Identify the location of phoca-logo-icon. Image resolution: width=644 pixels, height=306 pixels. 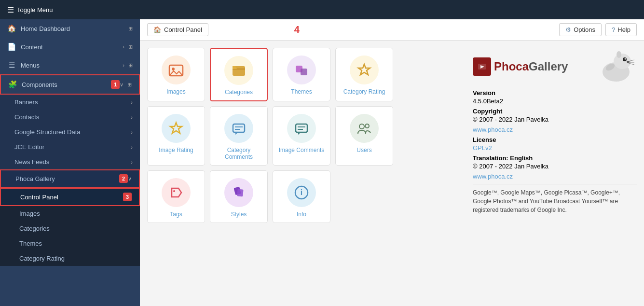
(482, 67).